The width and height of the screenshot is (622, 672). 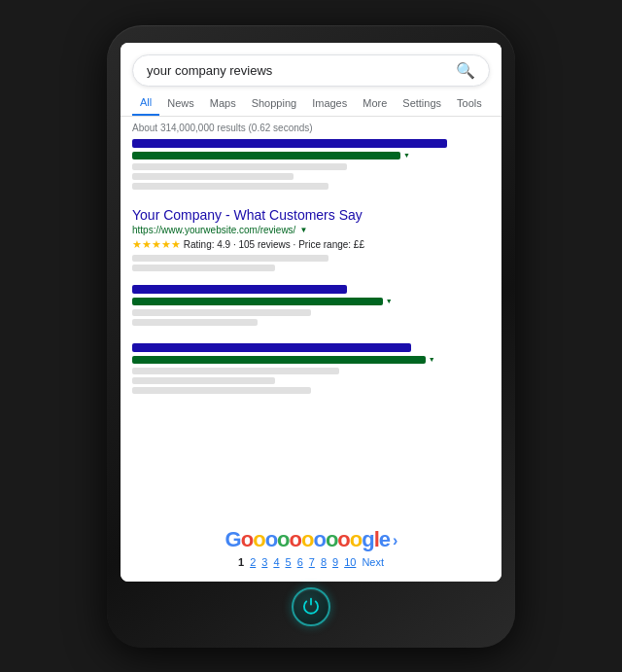 I want to click on result-title: Your Company - What Customers Say, so click(x=311, y=215).